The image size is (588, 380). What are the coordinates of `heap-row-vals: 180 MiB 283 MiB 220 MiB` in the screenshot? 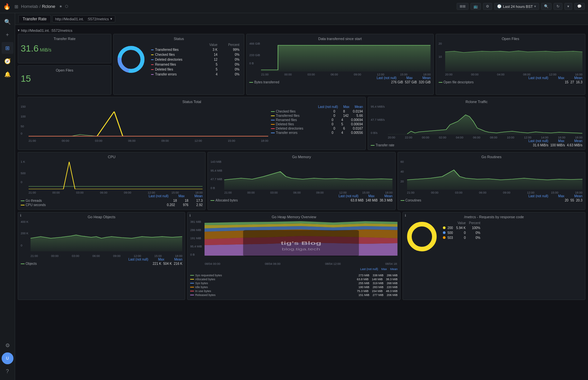 It's located at (378, 287).